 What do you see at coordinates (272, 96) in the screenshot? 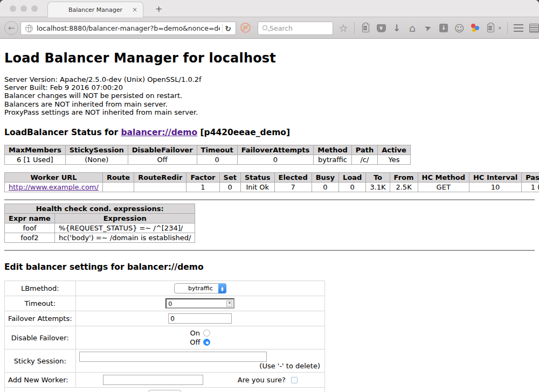
I see `persist-note-line: Balancer changes will NOT be persisted o…` at bounding box center [272, 96].